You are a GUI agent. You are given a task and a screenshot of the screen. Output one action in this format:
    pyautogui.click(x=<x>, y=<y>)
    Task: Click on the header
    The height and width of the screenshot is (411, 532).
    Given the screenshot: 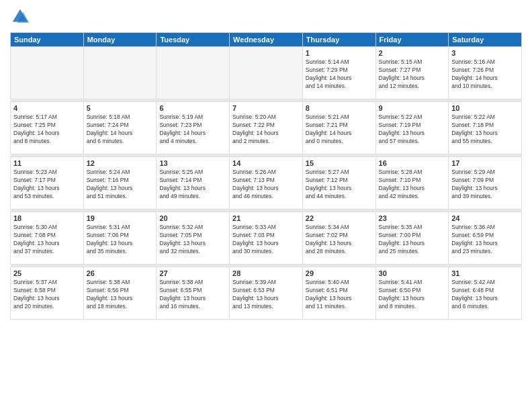 What is the action you would take?
    pyautogui.click(x=266, y=17)
    